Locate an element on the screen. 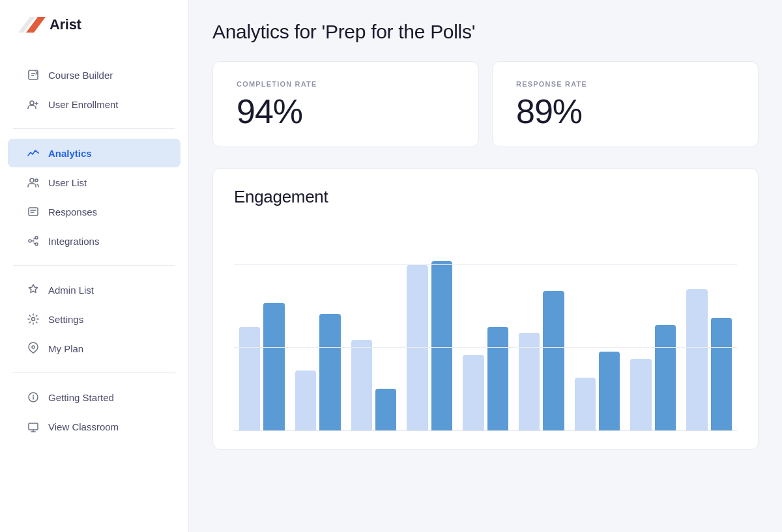  logo-area: Arist is located at coordinates (94, 25).